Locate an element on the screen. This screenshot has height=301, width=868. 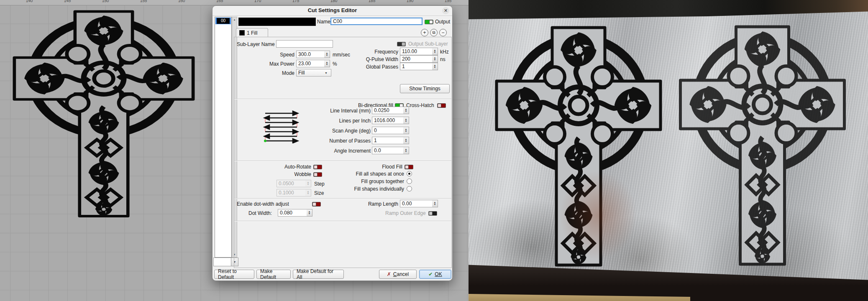
max-power-spinner: ▲▼ is located at coordinates (327, 64).